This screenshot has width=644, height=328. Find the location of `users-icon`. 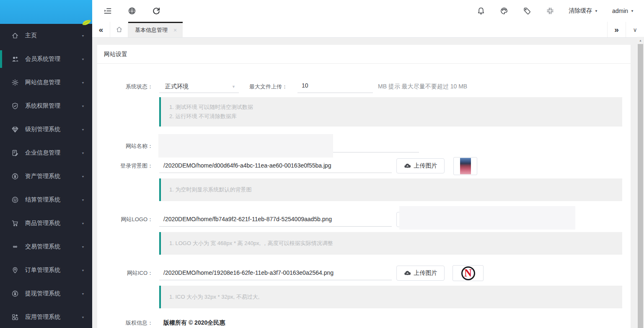

users-icon is located at coordinates (15, 59).